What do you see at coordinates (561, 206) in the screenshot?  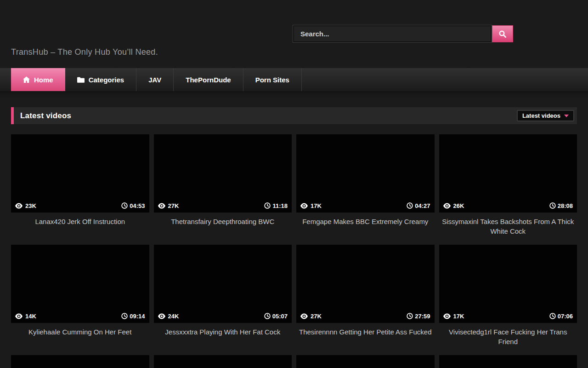 I see `video-duration: 28:08` at bounding box center [561, 206].